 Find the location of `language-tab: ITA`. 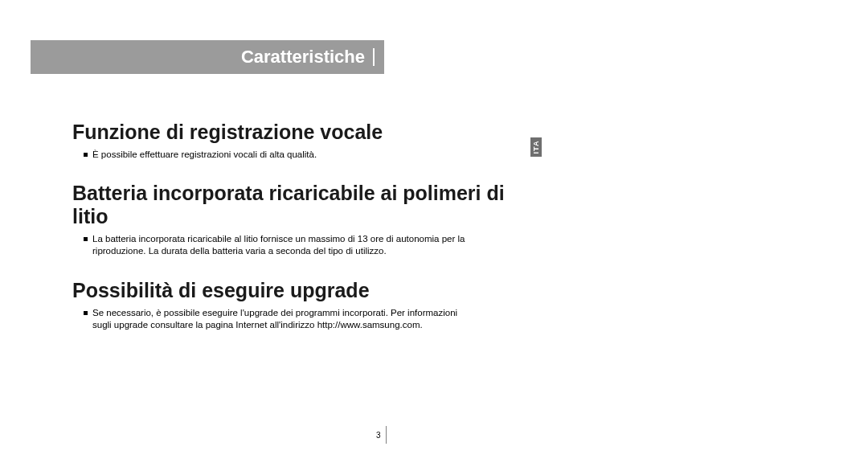

language-tab: ITA is located at coordinates (536, 147).